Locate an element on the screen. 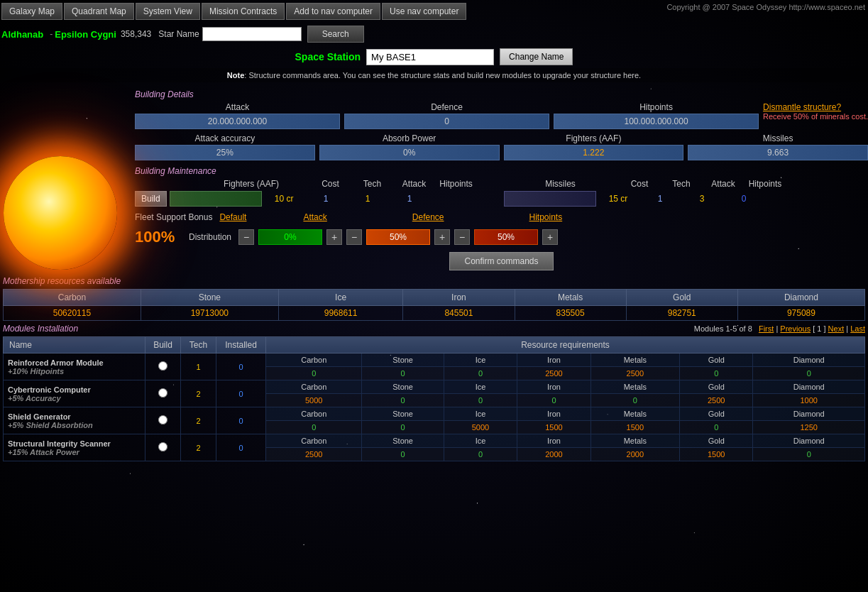 This screenshot has width=868, height=592. mission-contracts-btn: Mission Contracts is located at coordinates (243, 11).